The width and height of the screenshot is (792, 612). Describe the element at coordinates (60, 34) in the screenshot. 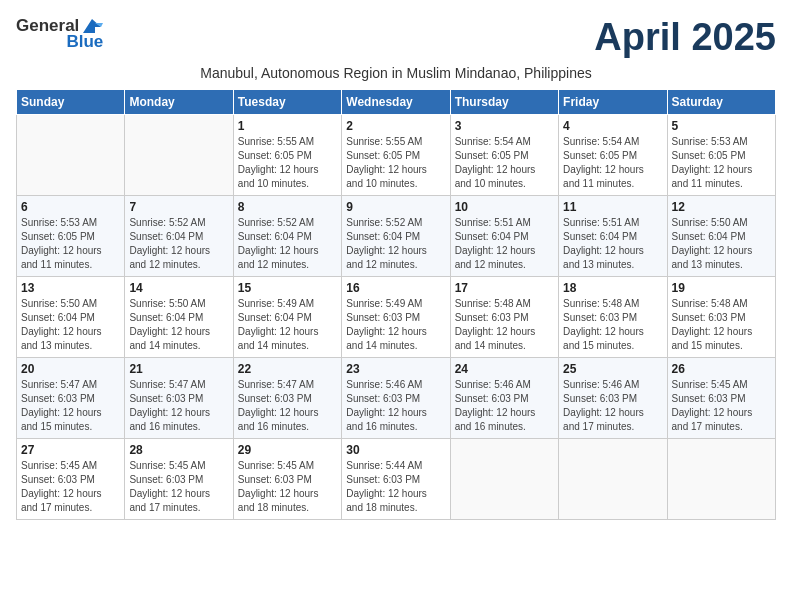

I see `logo: General Blue` at that location.